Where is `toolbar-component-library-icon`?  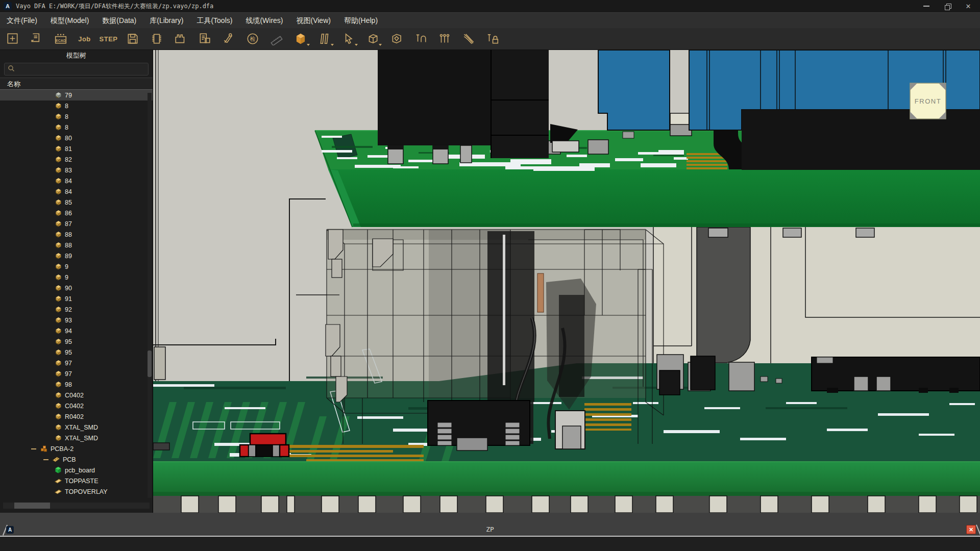 toolbar-component-library-icon is located at coordinates (156, 39).